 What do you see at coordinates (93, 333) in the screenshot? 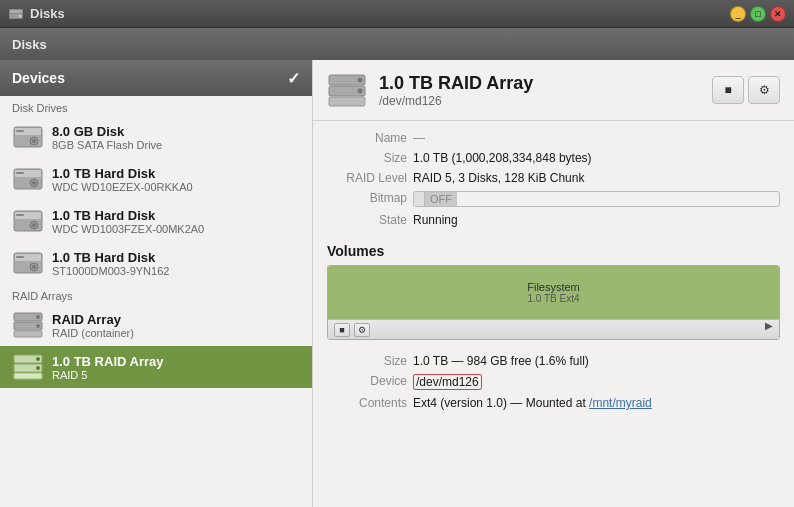
I see `raid1-sub: RAID (container)` at bounding box center [93, 333].